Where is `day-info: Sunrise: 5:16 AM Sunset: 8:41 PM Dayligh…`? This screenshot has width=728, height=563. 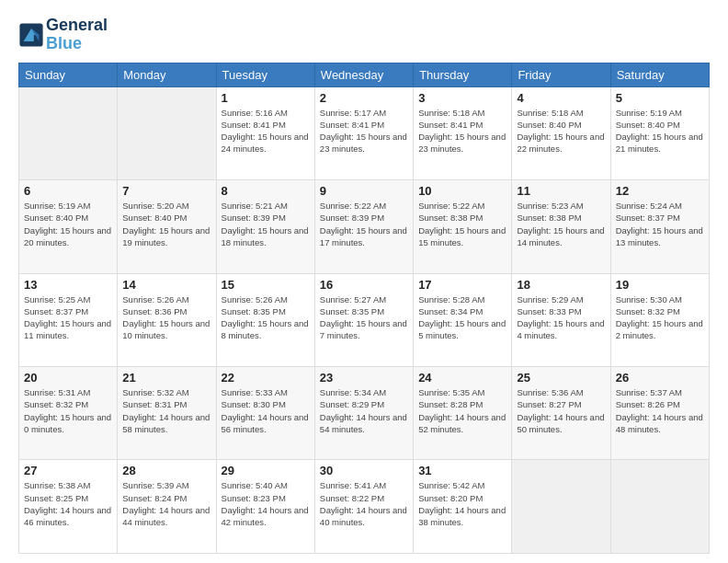
day-info: Sunrise: 5:16 AM Sunset: 8:41 PM Dayligh… is located at coordinates (266, 131).